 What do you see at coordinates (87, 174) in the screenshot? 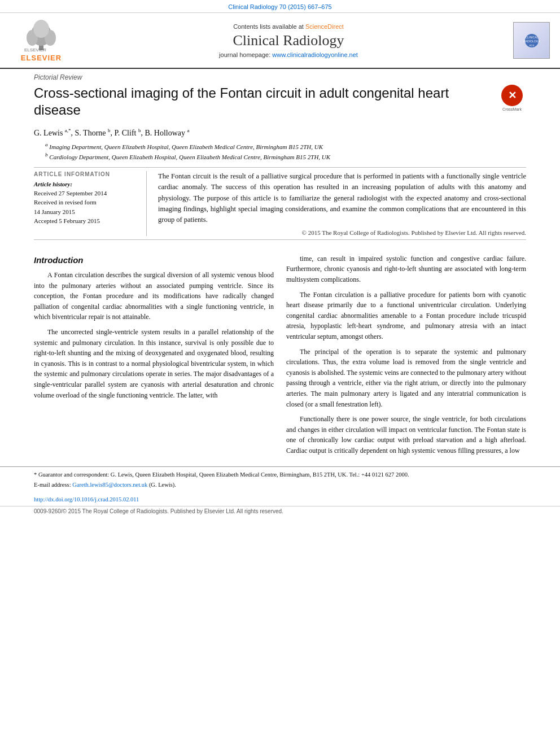
I see `article-info-heading: ARTICLE INFORMATION` at bounding box center [87, 174].